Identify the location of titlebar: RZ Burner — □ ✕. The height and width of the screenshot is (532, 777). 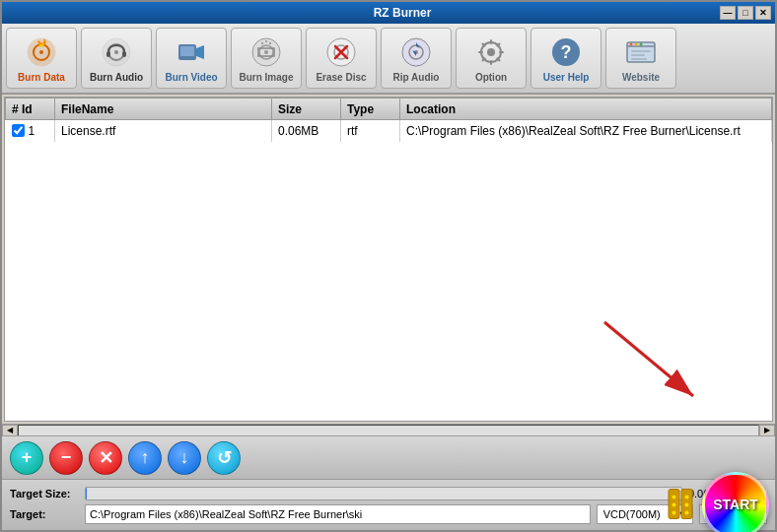
(388, 13).